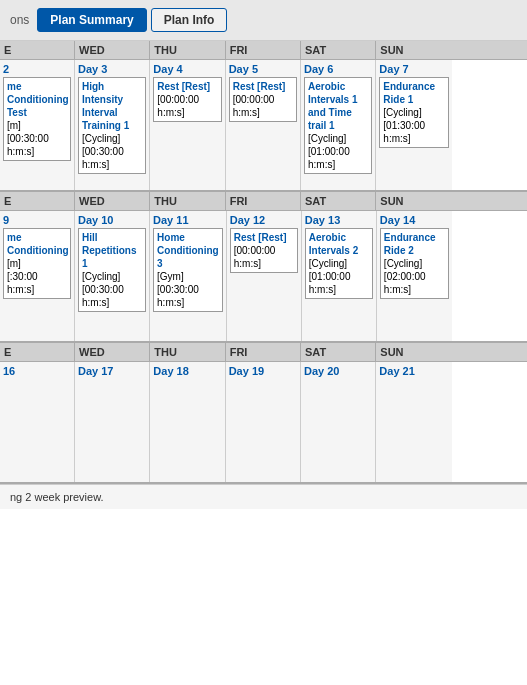 The height and width of the screenshot is (685, 527). What do you see at coordinates (112, 126) in the screenshot?
I see `event-box: High Intensity Interval Training 1 [Cycl…` at bounding box center [112, 126].